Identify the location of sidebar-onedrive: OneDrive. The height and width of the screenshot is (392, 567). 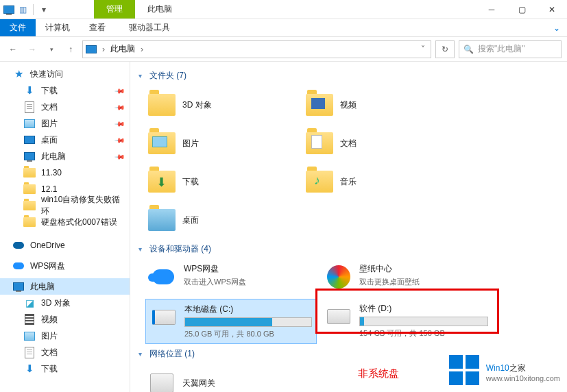
(64, 245).